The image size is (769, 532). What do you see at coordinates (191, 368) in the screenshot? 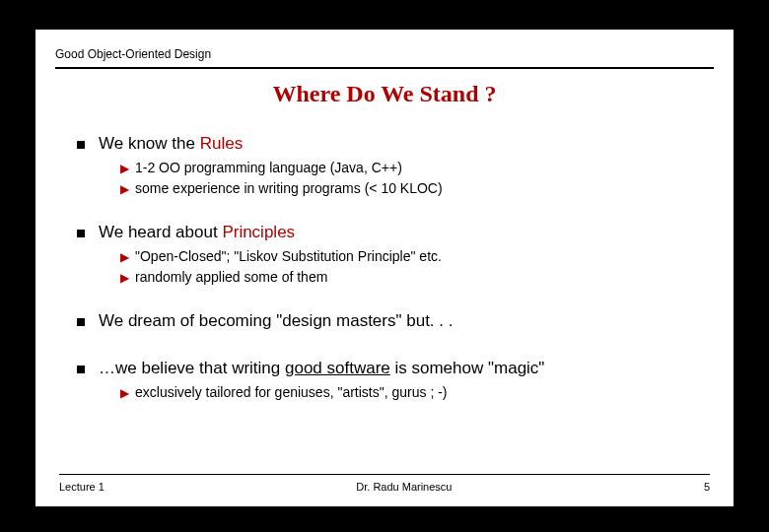
I see `bullet-text: …we believe that writing` at bounding box center [191, 368].